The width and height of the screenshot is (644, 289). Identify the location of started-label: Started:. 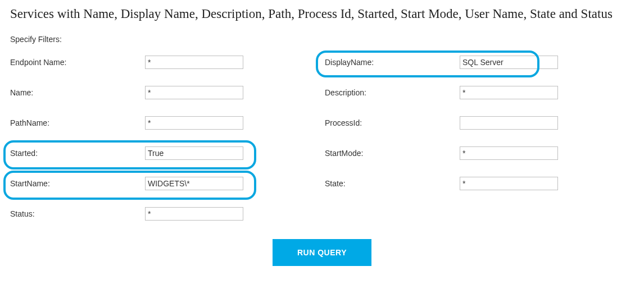
(78, 153).